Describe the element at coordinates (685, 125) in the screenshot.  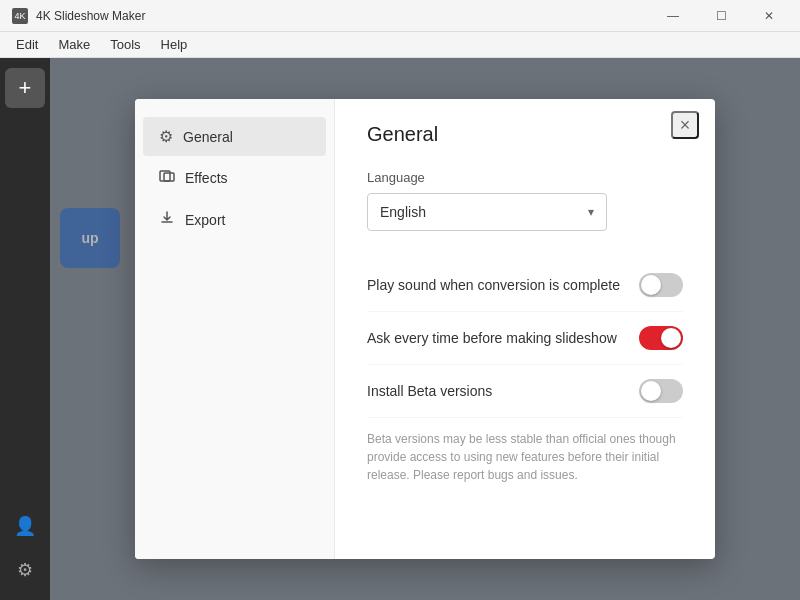
I see `modal-close-button: ×` at that location.